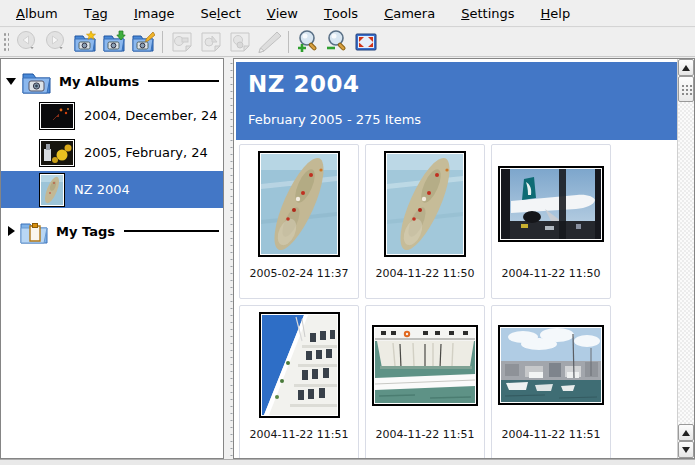 This screenshot has width=695, height=465. I want to click on zoom-out-icon, so click(337, 42).